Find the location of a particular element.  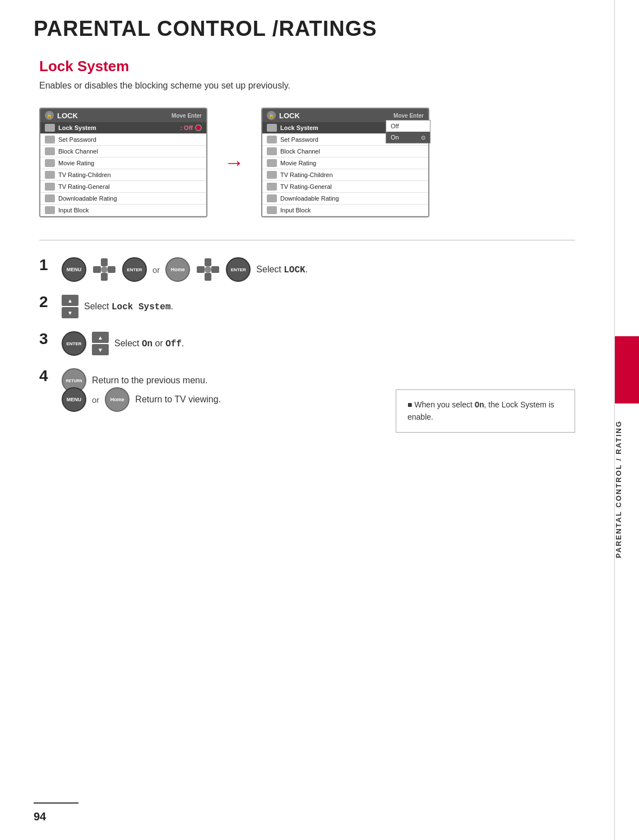

enter-button-2: ENTER is located at coordinates (238, 270).